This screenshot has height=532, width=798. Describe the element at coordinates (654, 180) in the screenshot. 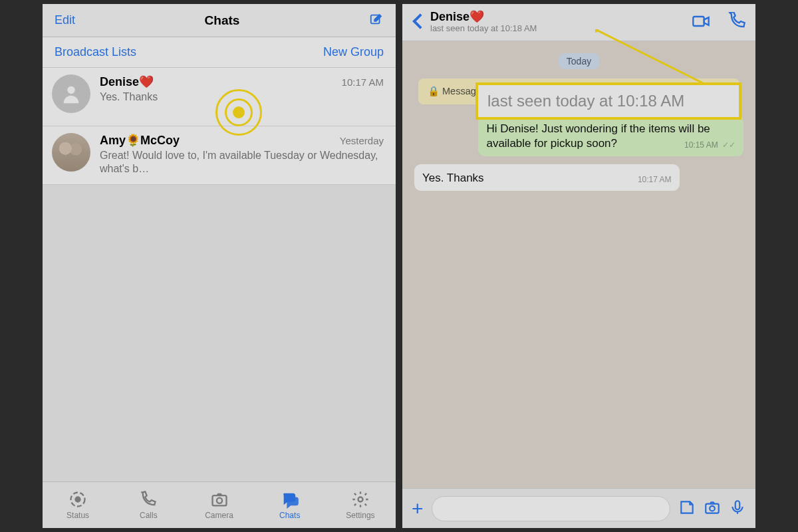

I see `message-time: 10:17 AM` at that location.